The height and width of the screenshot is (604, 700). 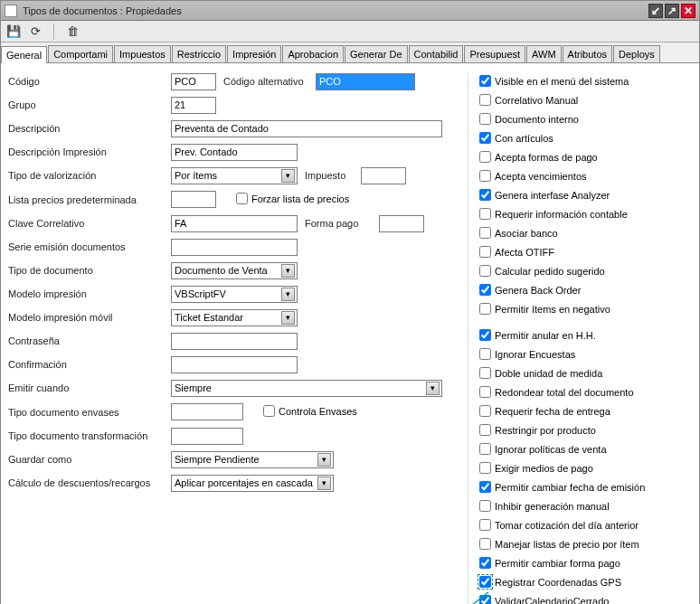 What do you see at coordinates (207, 436) in the screenshot?
I see `tipo-doc-trans-field` at bounding box center [207, 436].